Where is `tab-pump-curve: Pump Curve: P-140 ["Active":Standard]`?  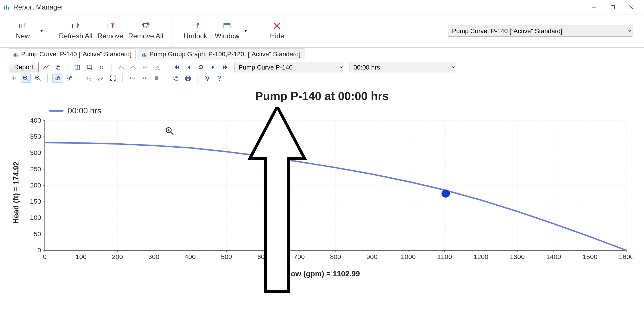 tab-pump-curve: Pump Curve: P-140 ["Active":Standard] is located at coordinates (72, 54).